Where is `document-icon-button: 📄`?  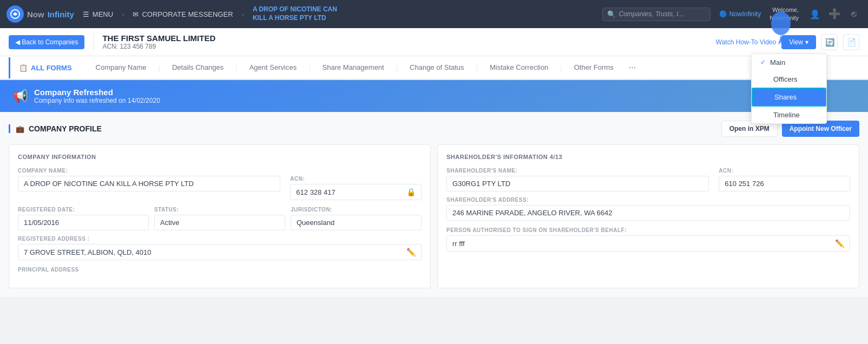 document-icon-button: 📄 is located at coordinates (851, 42).